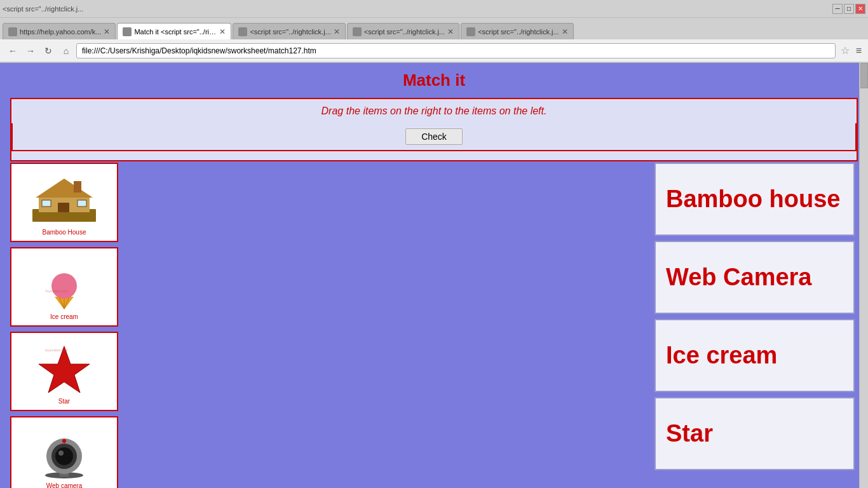 Image resolution: width=868 pixels, height=488 pixels. Describe the element at coordinates (434, 137) in the screenshot. I see `check-button: Check` at that location.